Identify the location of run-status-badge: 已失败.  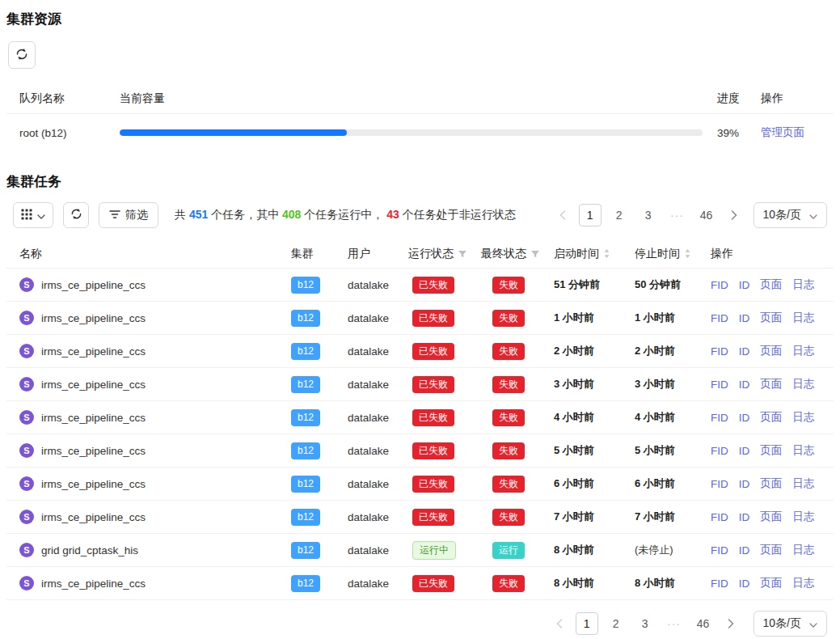
(433, 319).